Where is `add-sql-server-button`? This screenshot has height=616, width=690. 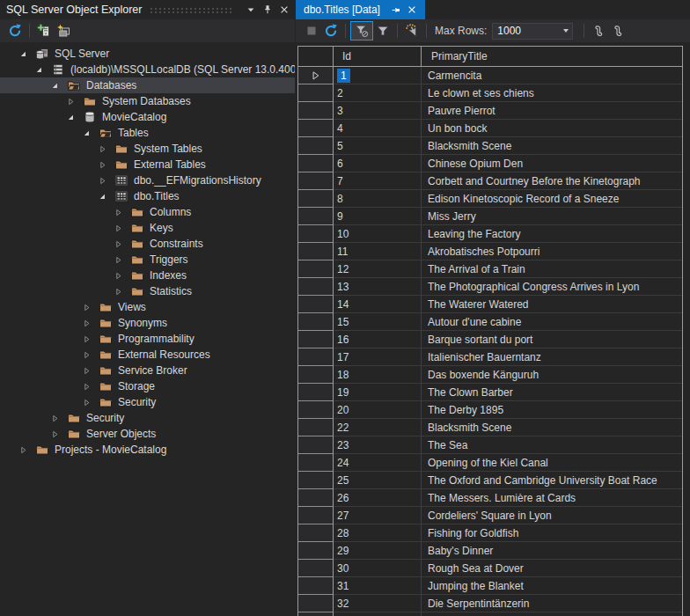 add-sql-server-button is located at coordinates (44, 31).